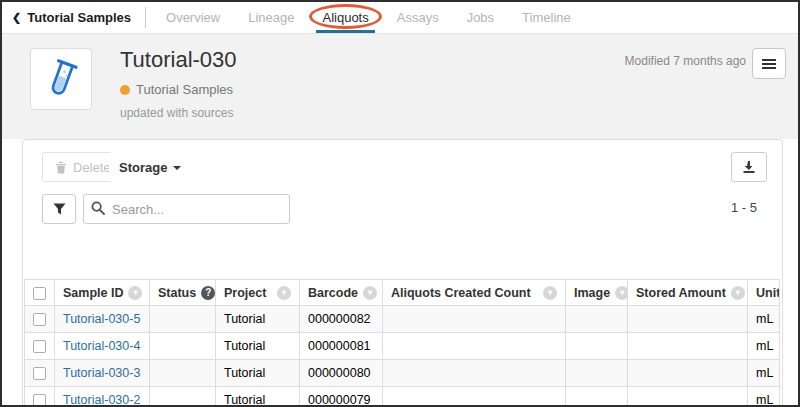  Describe the element at coordinates (146, 18) in the screenshot. I see `nav-divider` at that location.